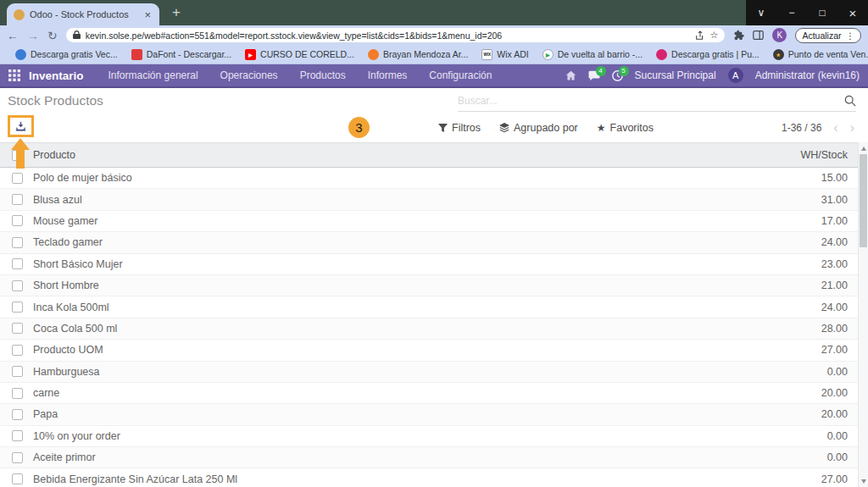 This screenshot has height=487, width=868. I want to click on user-avatar: A, so click(736, 75).